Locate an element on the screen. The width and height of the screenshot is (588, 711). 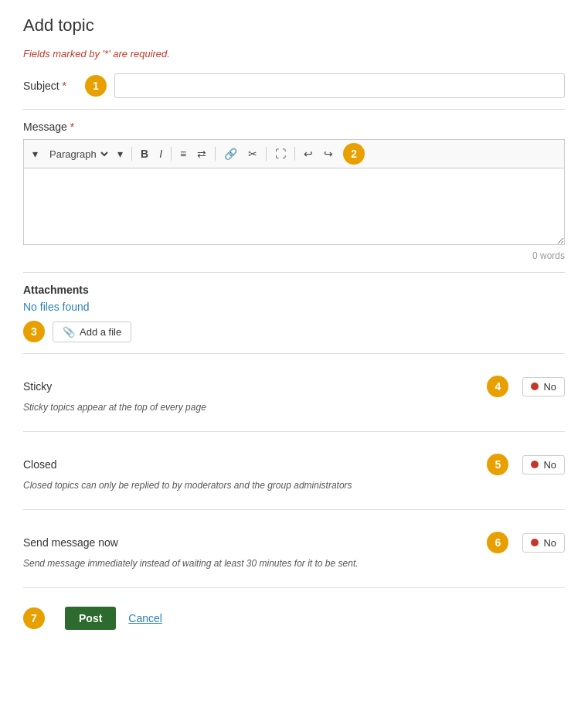
add-file-label: Add a file is located at coordinates (100, 332).